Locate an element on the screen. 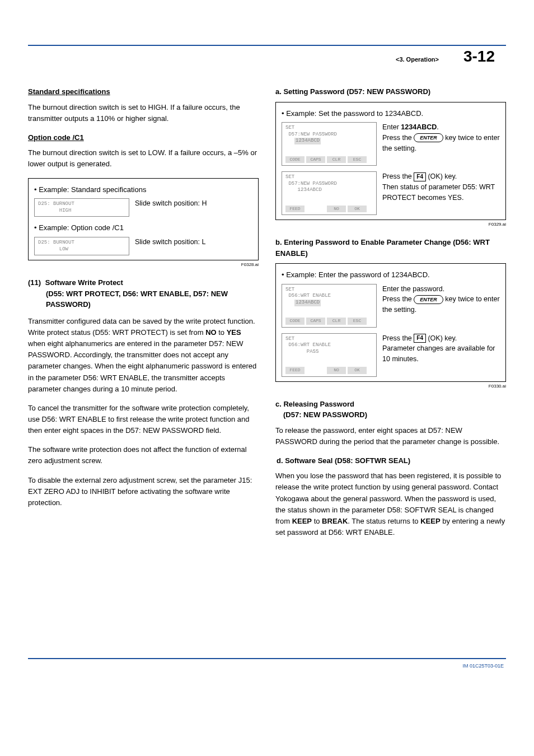 Image resolution: width=534 pixels, height=756 pixels. text: (D57: NEW PASSWORD) is located at coordinates (325, 415).